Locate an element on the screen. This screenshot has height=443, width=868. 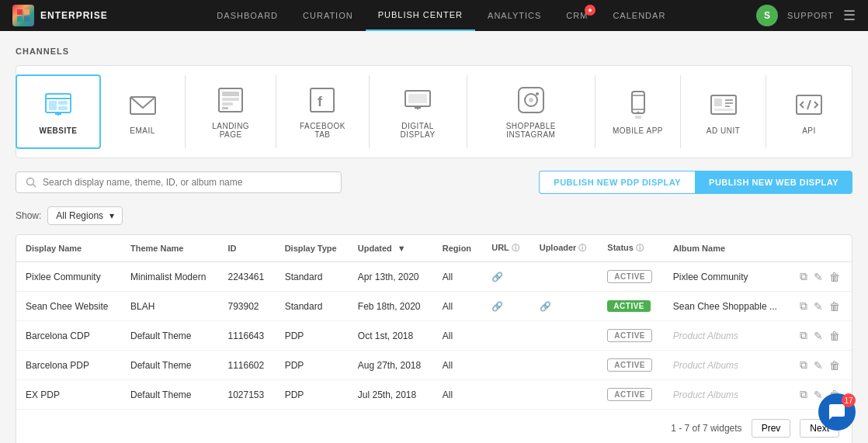
nav-analytics: ANALYTICS is located at coordinates (514, 16).